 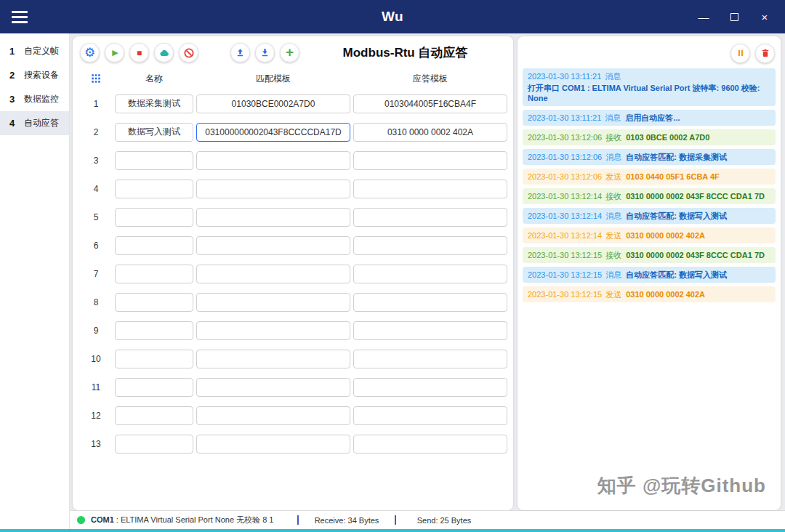 I want to click on log-type-tag: 消息, so click(x=613, y=216).